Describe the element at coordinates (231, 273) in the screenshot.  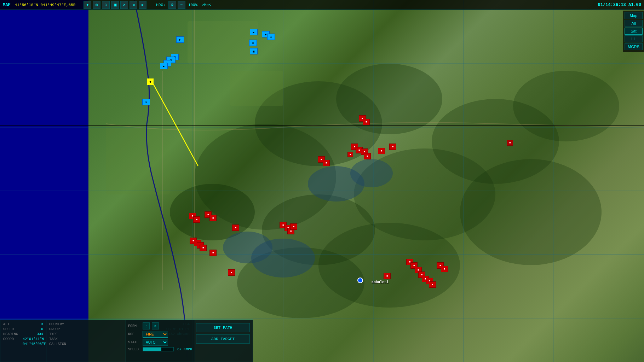
I see `unit-red-bc: ■` at that location.